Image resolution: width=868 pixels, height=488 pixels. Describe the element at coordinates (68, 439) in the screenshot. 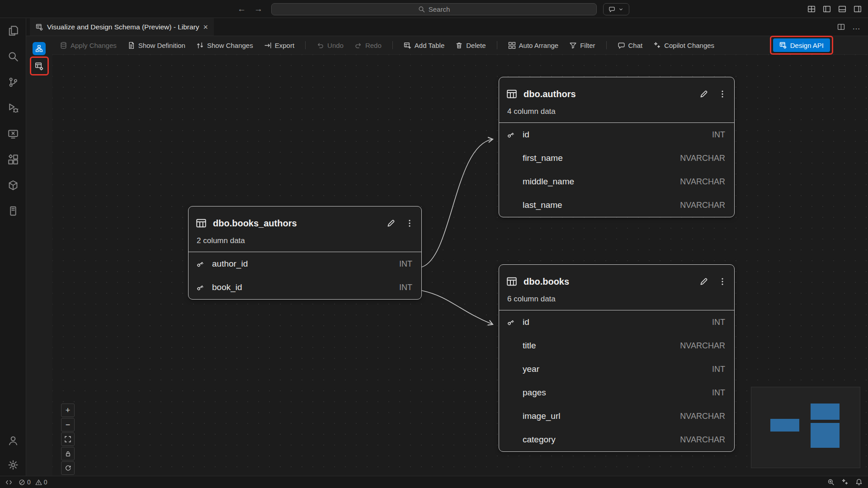

I see `zoom-fit-button` at that location.